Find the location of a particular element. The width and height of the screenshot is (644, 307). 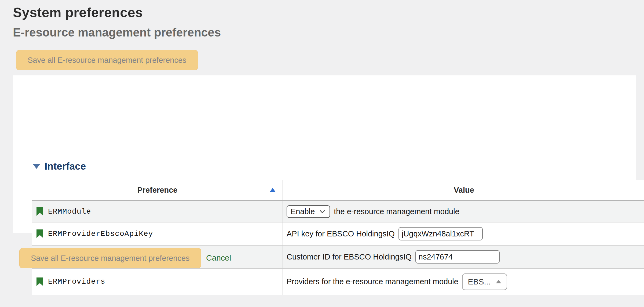

preference-name: ERMModule is located at coordinates (69, 211).